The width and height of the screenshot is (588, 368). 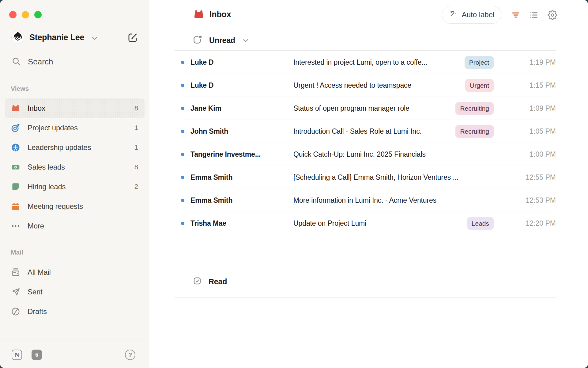 What do you see at coordinates (13, 15) in the screenshot?
I see `close-window-button` at bounding box center [13, 15].